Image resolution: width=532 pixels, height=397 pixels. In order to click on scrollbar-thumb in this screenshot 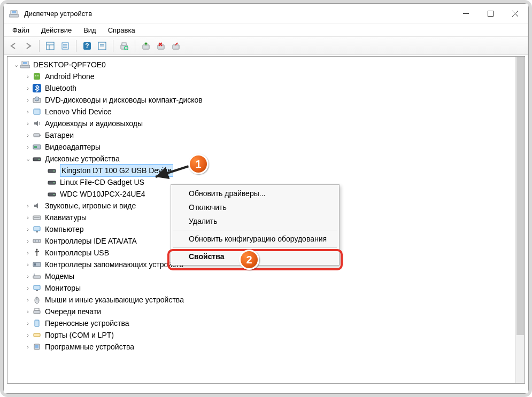, I will do `click(520, 196)`.